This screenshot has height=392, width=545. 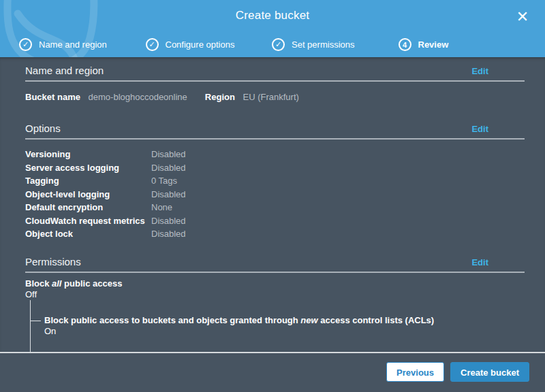 I want to click on step-label: Review, so click(x=433, y=45).